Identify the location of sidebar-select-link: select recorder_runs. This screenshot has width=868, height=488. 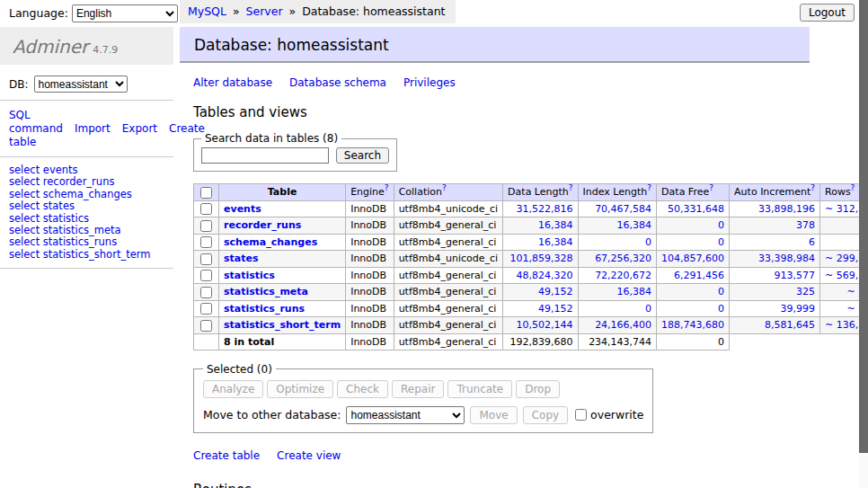
(61, 182).